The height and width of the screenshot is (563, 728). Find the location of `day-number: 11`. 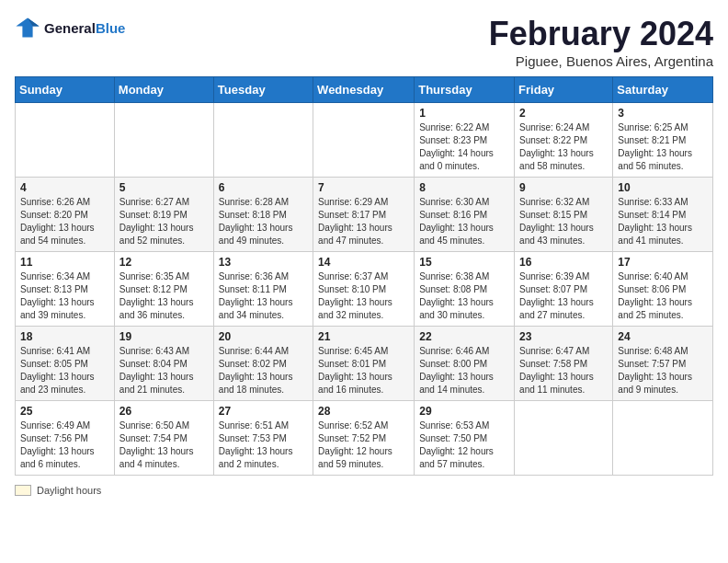

day-number: 11 is located at coordinates (64, 262).